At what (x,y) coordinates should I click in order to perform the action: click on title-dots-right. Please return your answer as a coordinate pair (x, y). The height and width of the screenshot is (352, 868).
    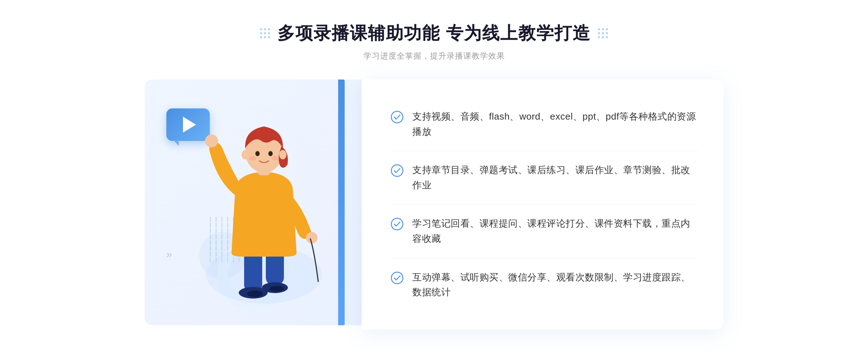
    Looking at the image, I should click on (603, 33).